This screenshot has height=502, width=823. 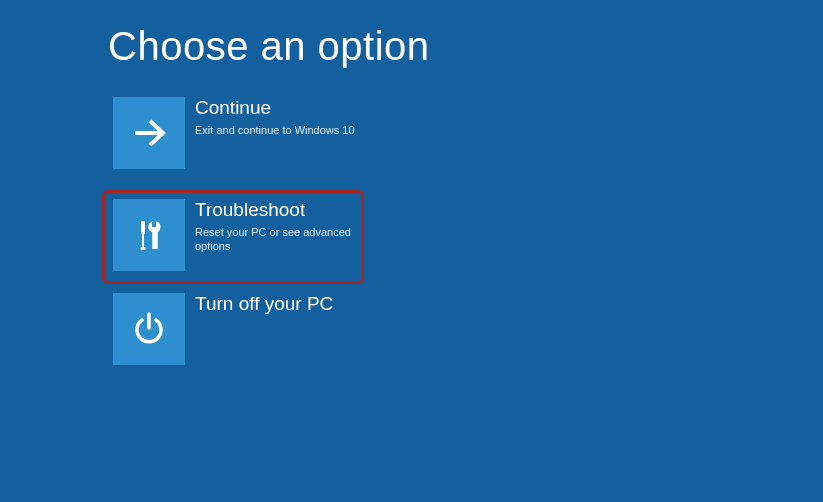 I want to click on turnoff-text: Turn off your PC, so click(x=264, y=304).